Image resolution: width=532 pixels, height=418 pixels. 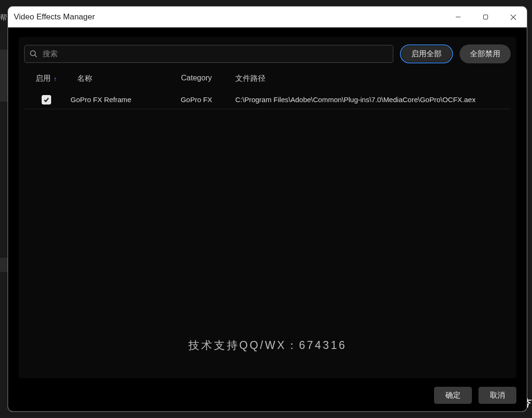 What do you see at coordinates (46, 100) in the screenshot?
I see `checkmark-icon` at bounding box center [46, 100].